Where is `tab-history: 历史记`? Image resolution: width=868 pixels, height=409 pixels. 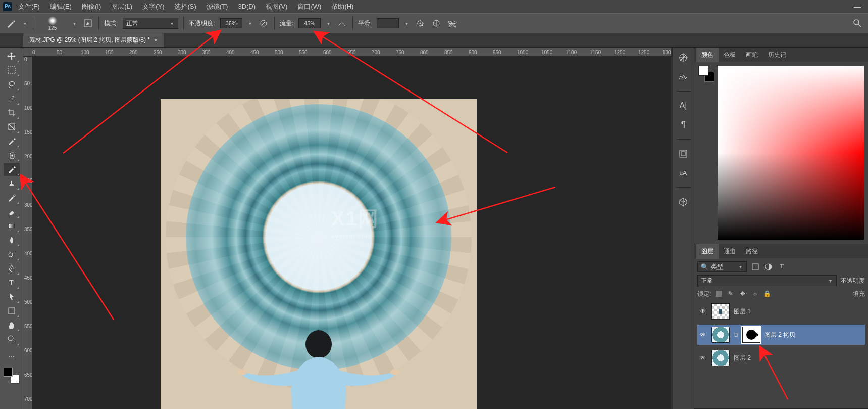
tab-history: 历史记 is located at coordinates (777, 55).